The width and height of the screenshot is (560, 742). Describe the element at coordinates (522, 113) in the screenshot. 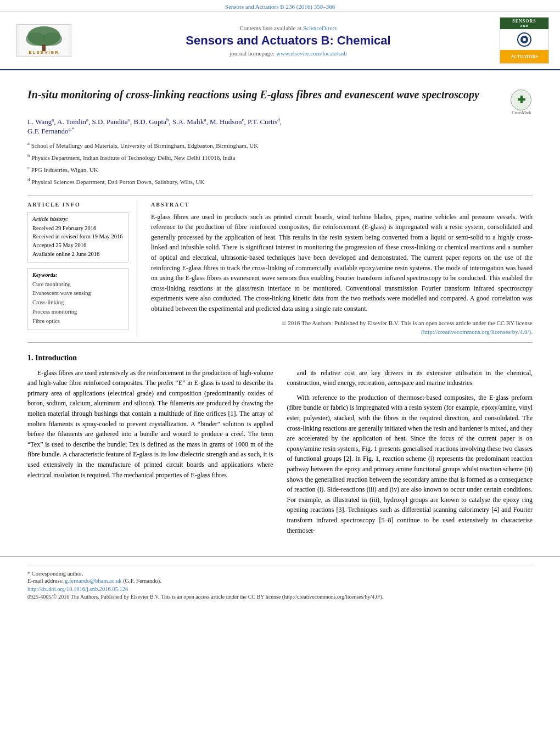

I see `crossmark-label: CrossMark` at that location.